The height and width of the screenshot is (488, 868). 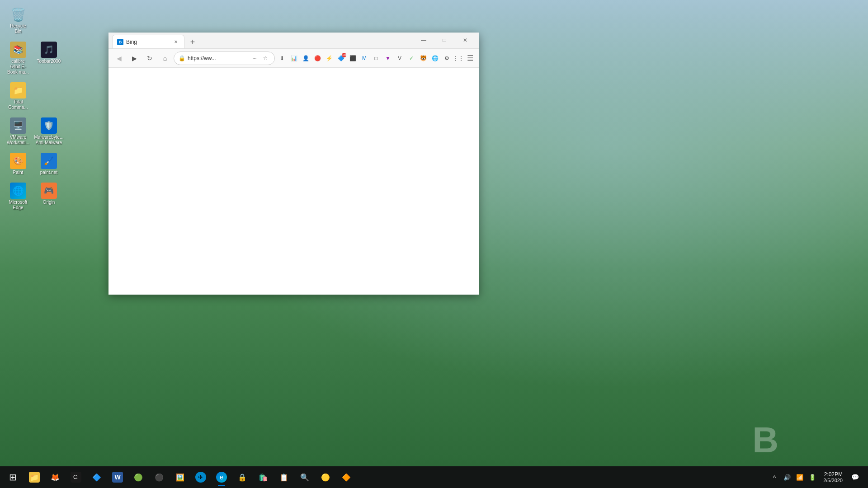 I want to click on desktop-icon-toobar: 🎵 Toobar2000, so click(x=49, y=58).